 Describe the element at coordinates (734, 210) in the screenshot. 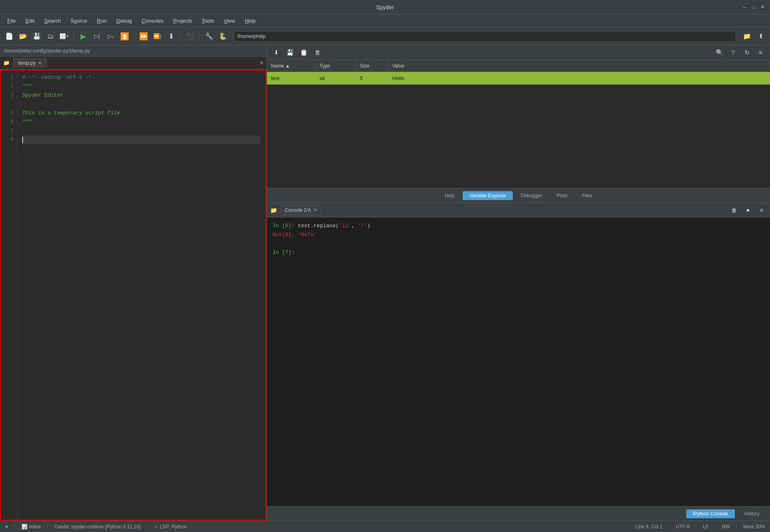

I see `console-delete-button: 🗑` at that location.